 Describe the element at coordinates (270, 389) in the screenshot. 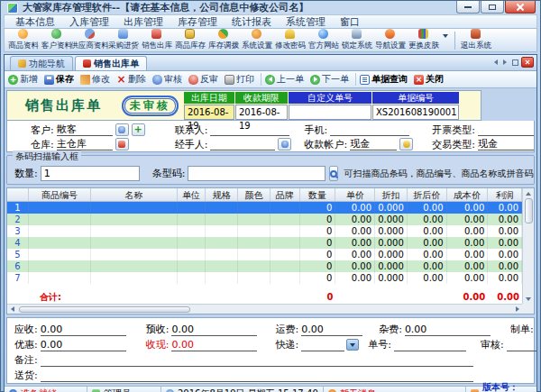

I see `status-bar: 准备就绪 管理员 2016年8月19日 星期五 15:17:40 暂无消息 版本…` at that location.